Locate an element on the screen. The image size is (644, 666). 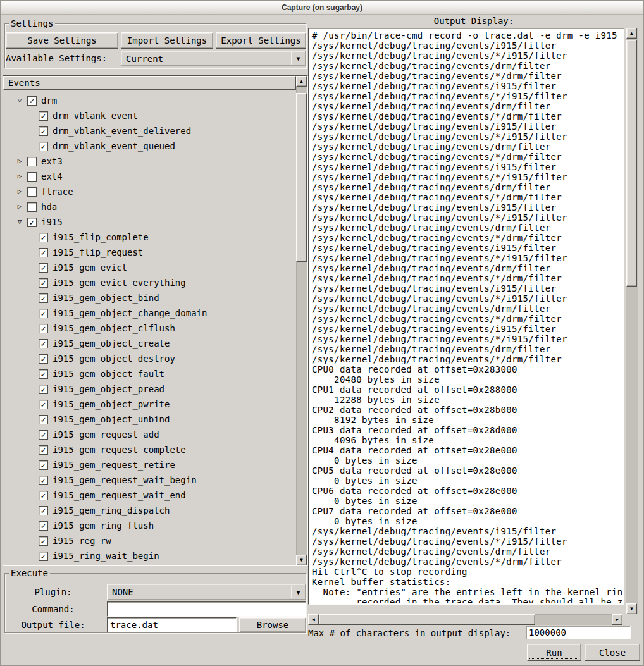
tree-row: ▷hda is located at coordinates (149, 207).